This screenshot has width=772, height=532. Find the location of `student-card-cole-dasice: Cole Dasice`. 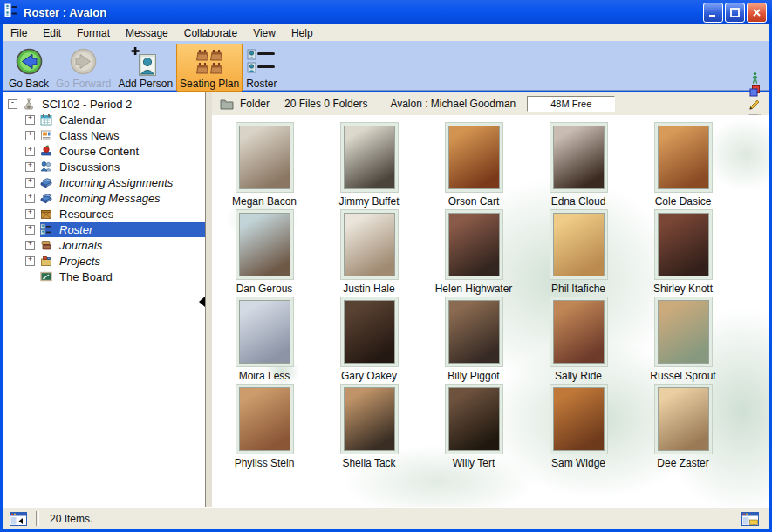

student-card-cole-dasice: Cole Dasice is located at coordinates (683, 166).